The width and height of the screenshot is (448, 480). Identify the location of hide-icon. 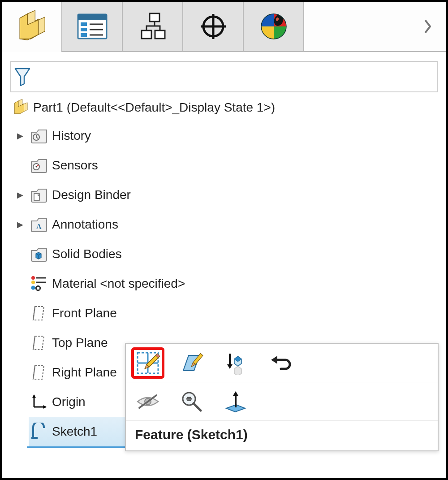
(148, 402).